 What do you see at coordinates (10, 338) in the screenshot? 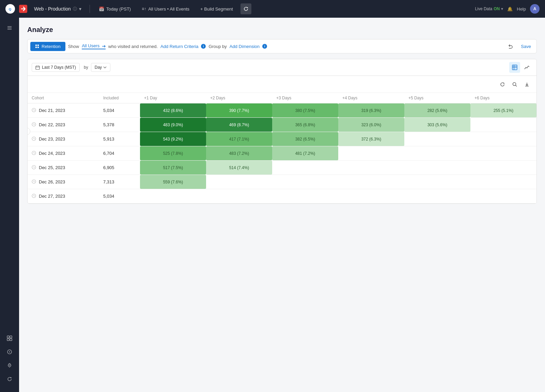
I see `sidebar-item-grid` at bounding box center [10, 338].